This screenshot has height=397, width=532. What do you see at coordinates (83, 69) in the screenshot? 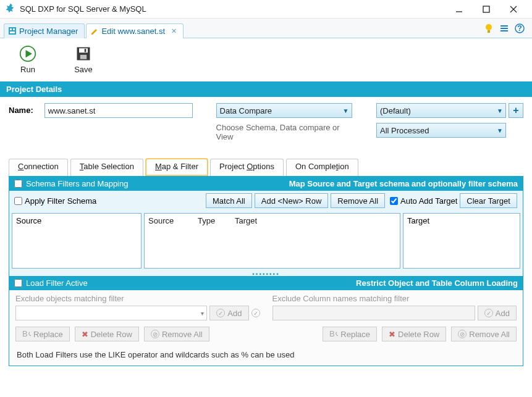
I see `save-label: Save` at bounding box center [83, 69].